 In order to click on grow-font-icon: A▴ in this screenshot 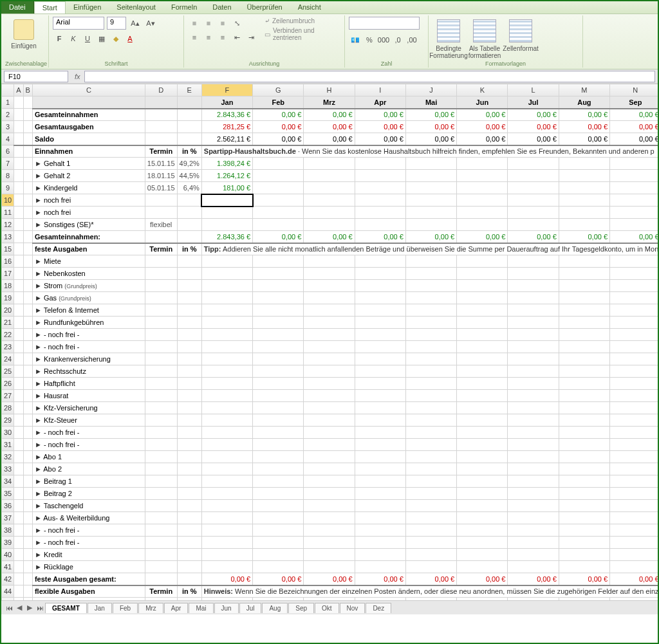, I will do `click(135, 23)`.